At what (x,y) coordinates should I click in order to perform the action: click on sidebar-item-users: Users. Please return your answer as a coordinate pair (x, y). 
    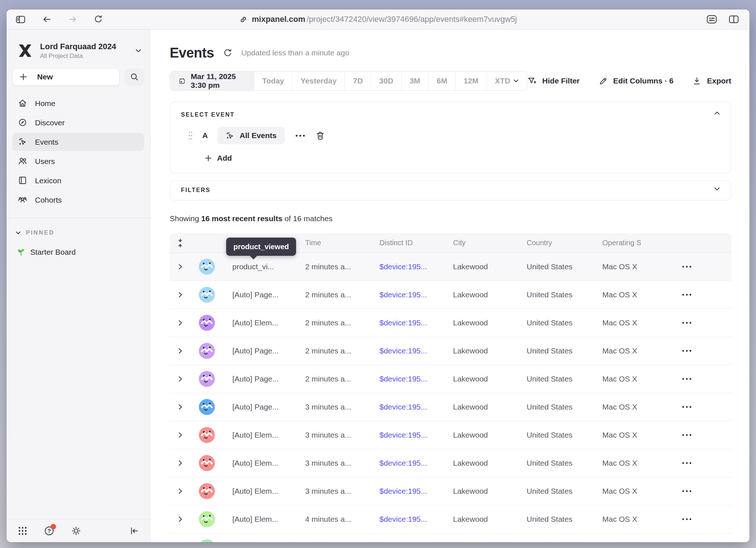
    Looking at the image, I should click on (78, 161).